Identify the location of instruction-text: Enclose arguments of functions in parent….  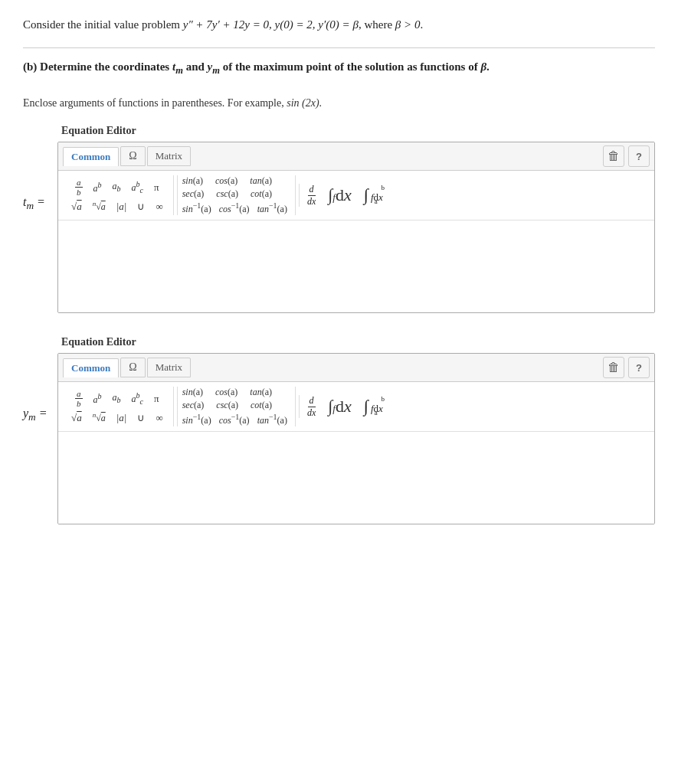
(339, 103).